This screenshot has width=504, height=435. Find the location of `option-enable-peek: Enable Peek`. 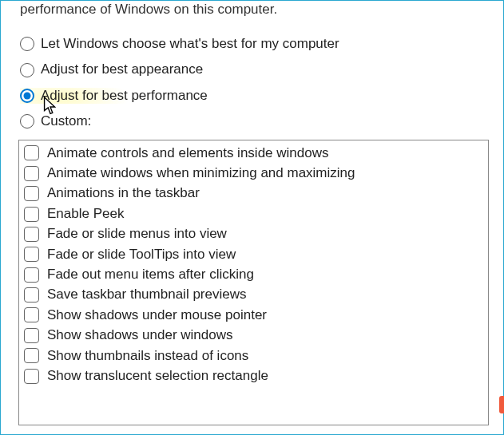

option-enable-peek: Enable Peek is located at coordinates (254, 214).